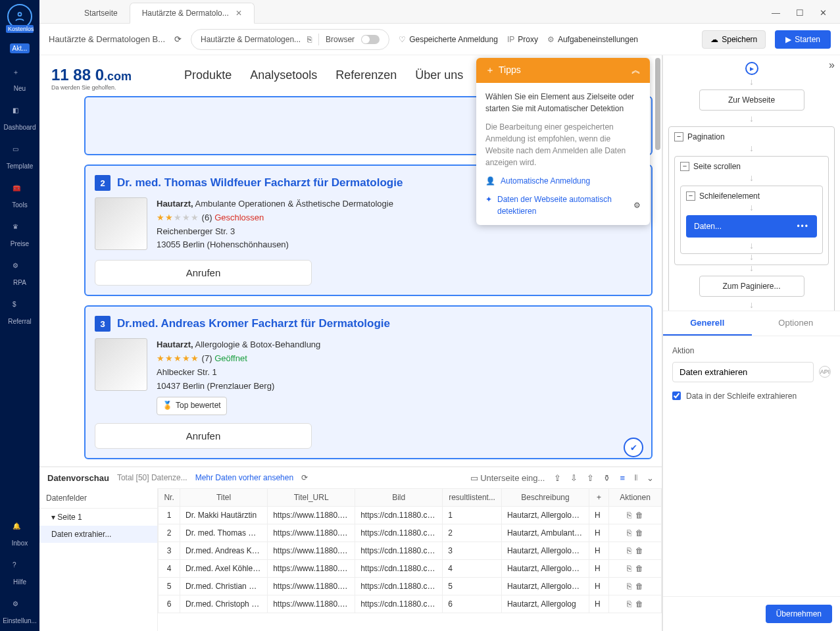  Describe the element at coordinates (410, 516) in the screenshot. I see `table-row: 1Dr. Makki Hautärztinhttps://www.11880.c…` at that location.